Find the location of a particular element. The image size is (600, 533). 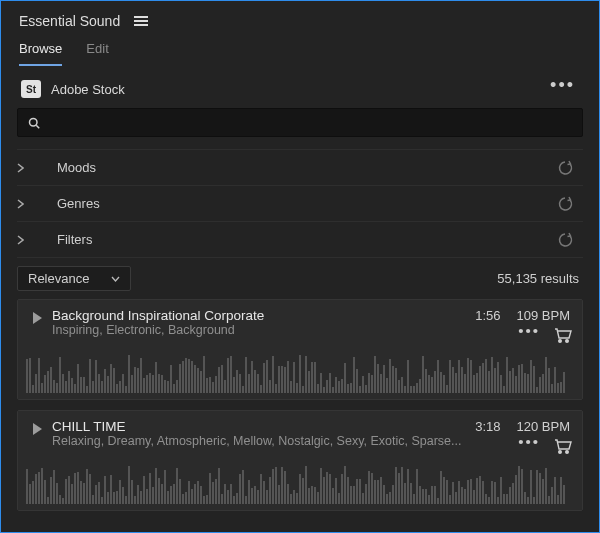

adobe-stock-label: Adobe Stock is located at coordinates (294, 90).